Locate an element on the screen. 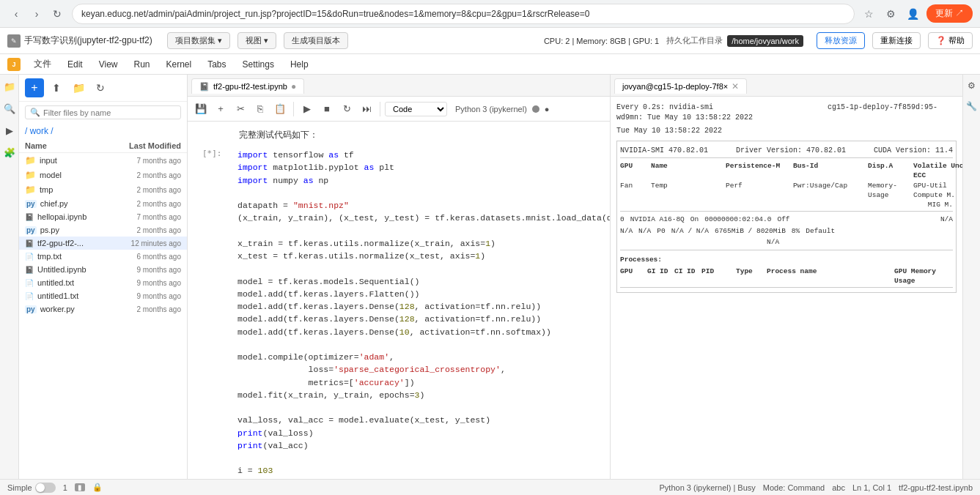 The width and height of the screenshot is (980, 495). menu-view: View is located at coordinates (108, 64).